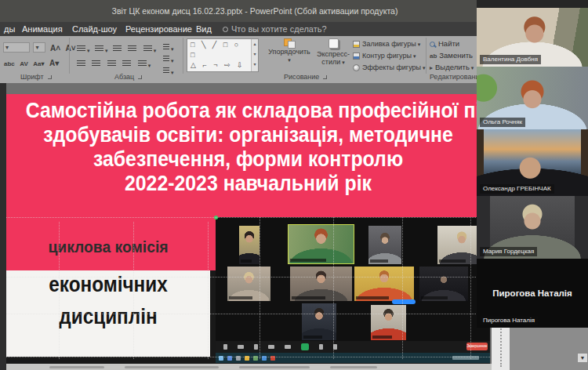  Describe the element at coordinates (39, 47) in the screenshot. I see `font-size-box: ▾` at that location.